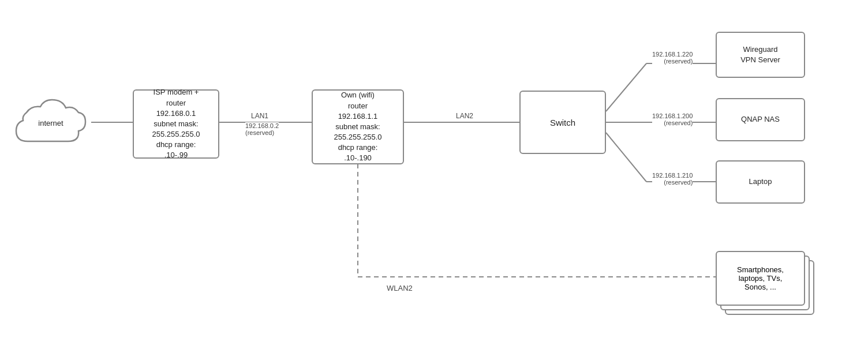 This screenshot has width=868, height=353. I want to click on qnap-node: QNAP NAS, so click(761, 120).